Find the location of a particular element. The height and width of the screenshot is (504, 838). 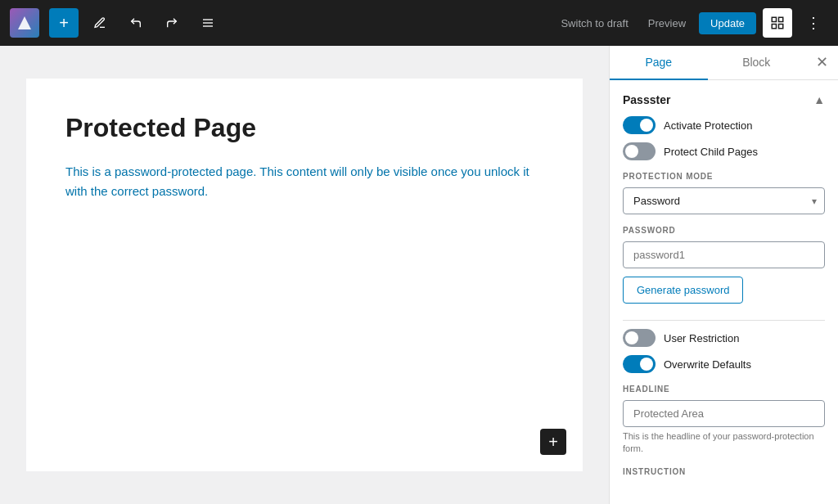

user-restriction-toggle is located at coordinates (639, 338).